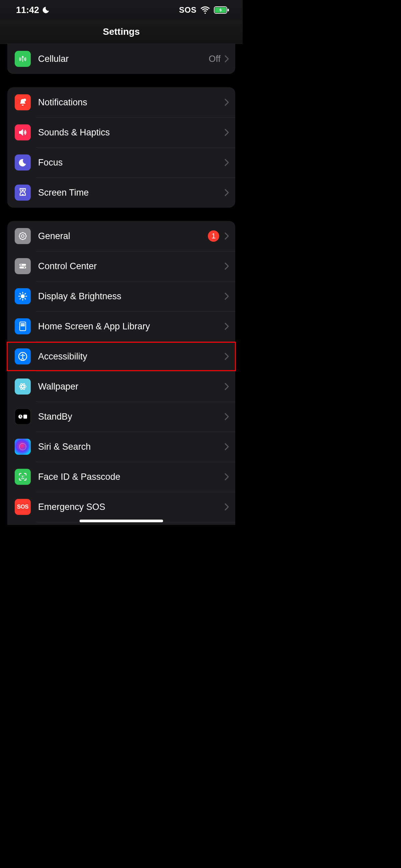 The height and width of the screenshot is (868, 401). What do you see at coordinates (23, 416) in the screenshot?
I see `standby-icon` at bounding box center [23, 416].